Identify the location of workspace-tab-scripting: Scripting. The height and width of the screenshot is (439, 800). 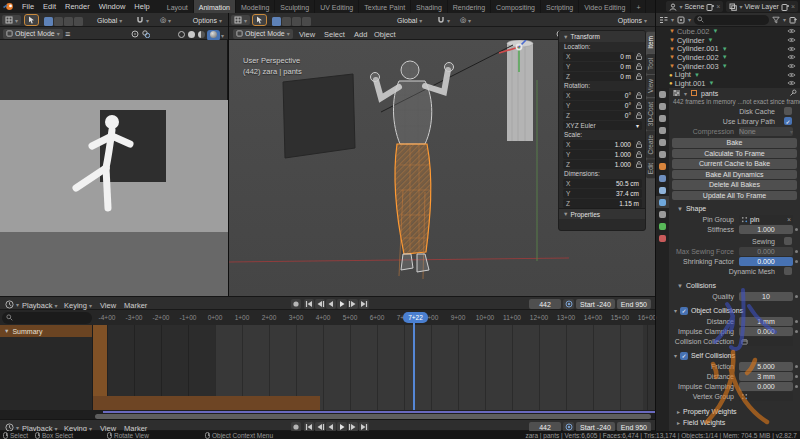
(560, 6).